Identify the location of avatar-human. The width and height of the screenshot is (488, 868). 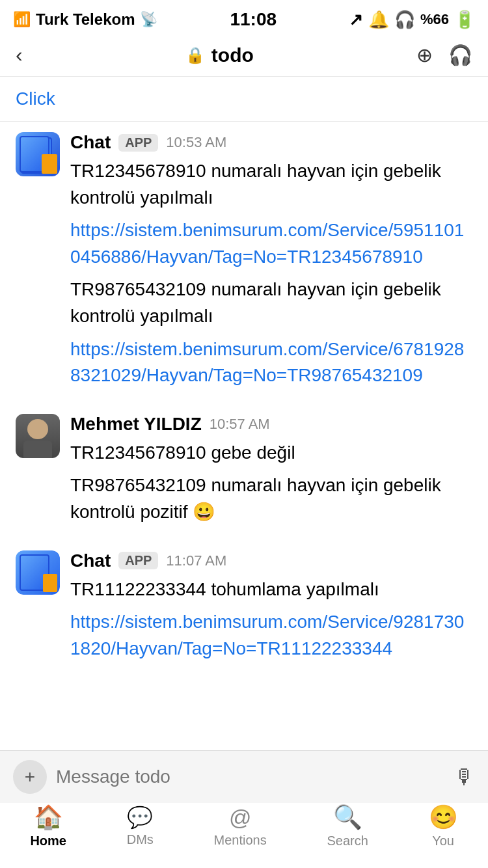
(38, 436).